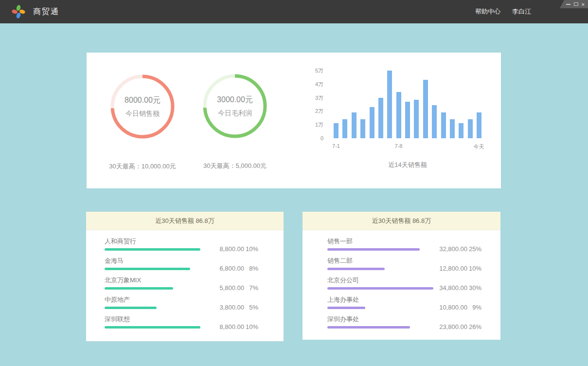 This screenshot has height=366, width=588. What do you see at coordinates (46, 12) in the screenshot?
I see `app-title: 商贸通` at bounding box center [46, 12].